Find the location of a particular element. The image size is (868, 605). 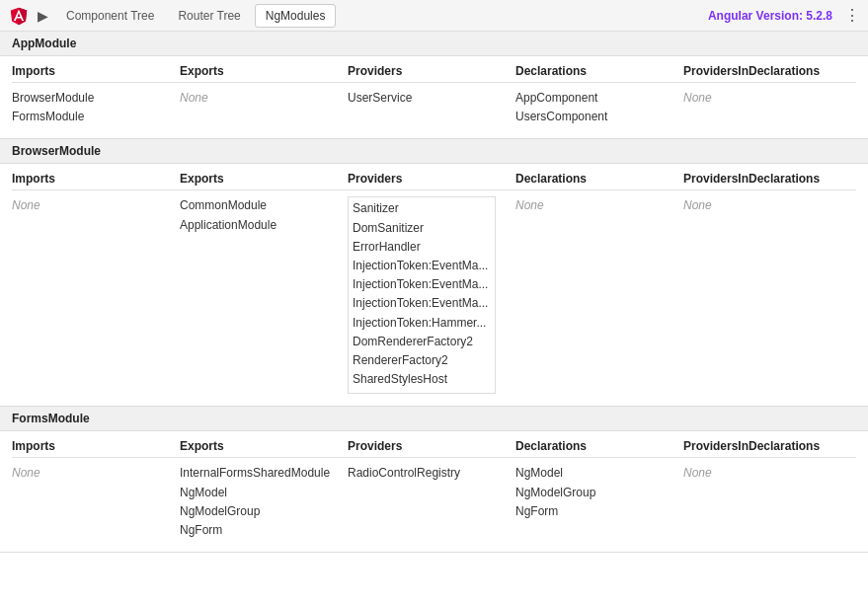

browser-provider-2: ErrorHandler is located at coordinates (422, 247).